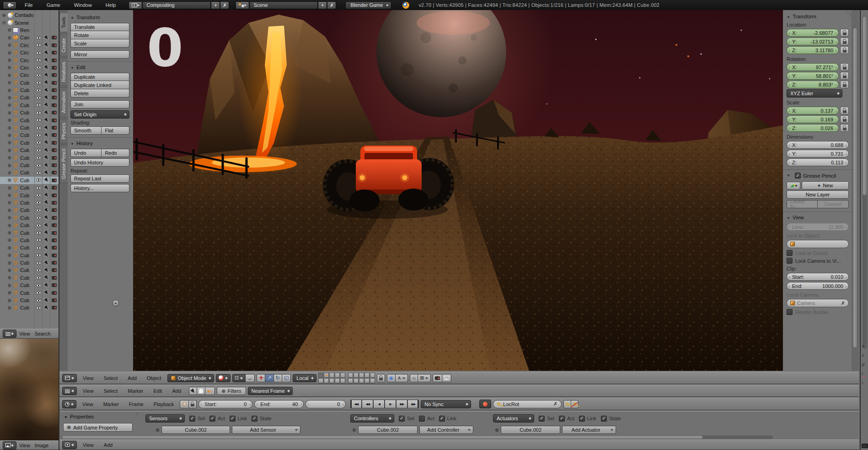  I want to click on frame-start-field: Start:0, so click(225, 404).